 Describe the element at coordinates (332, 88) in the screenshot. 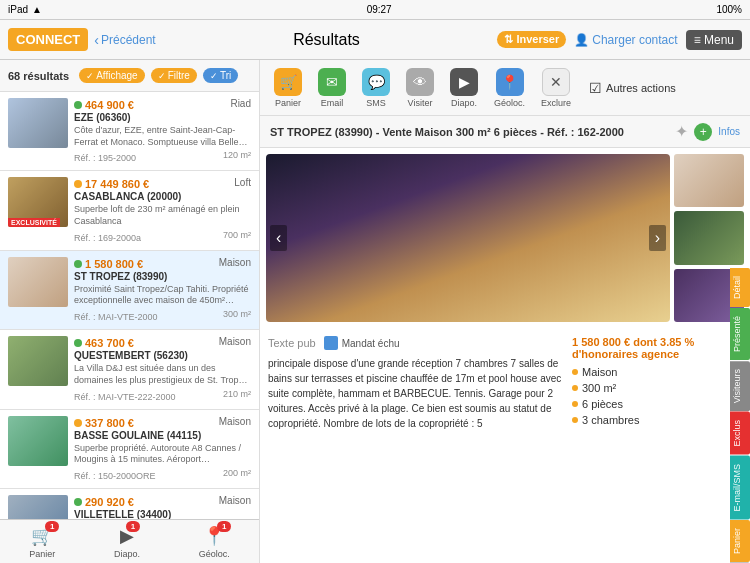

I see `email-action-button: ✉ Email` at that location.